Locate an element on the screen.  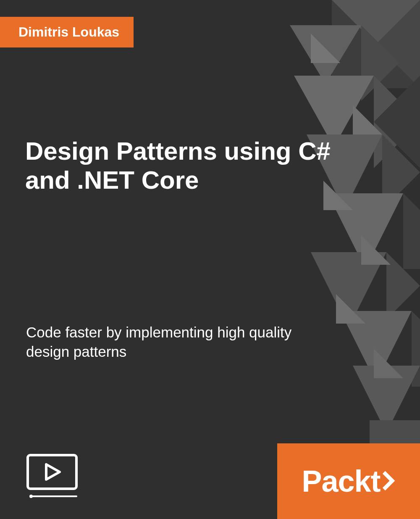
publisher-badge: Packt is located at coordinates (349, 481).